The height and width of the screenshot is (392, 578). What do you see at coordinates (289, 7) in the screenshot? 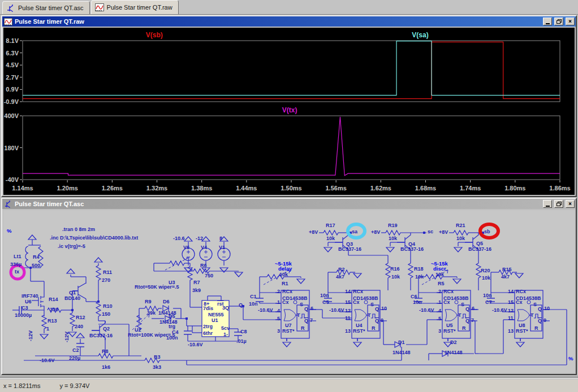
I see `tab-bar: Pulse Star timer QT.asc Pulse Star timer…` at bounding box center [289, 7].